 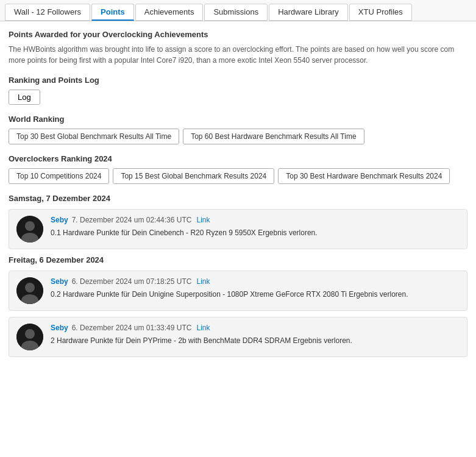 What do you see at coordinates (255, 227) in the screenshot?
I see `entry-body: Seby7. Dezember 2024 um 02:44:36 UTCLink…` at bounding box center [255, 227].